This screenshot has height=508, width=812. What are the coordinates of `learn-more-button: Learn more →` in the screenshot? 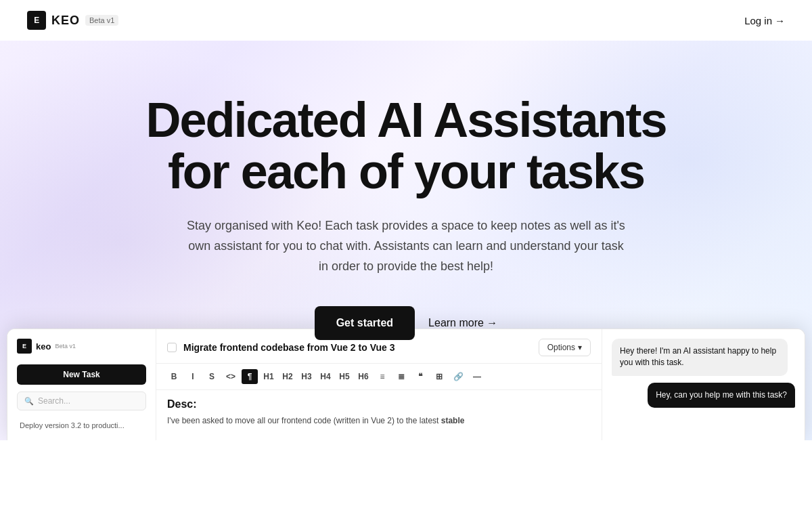 It's located at (463, 323).